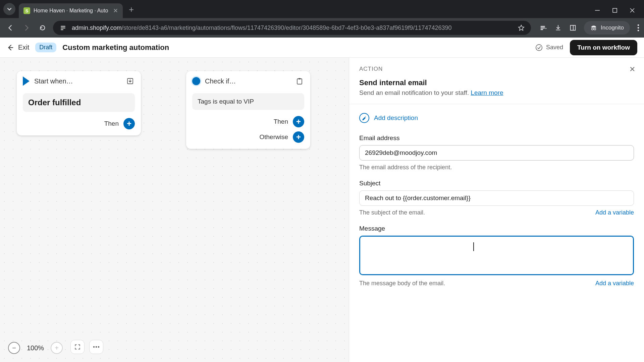 This screenshot has height=362, width=644. I want to click on browser-tab-strip: S Home Haven · Marketing · Auto ✕ +, so click(322, 9).